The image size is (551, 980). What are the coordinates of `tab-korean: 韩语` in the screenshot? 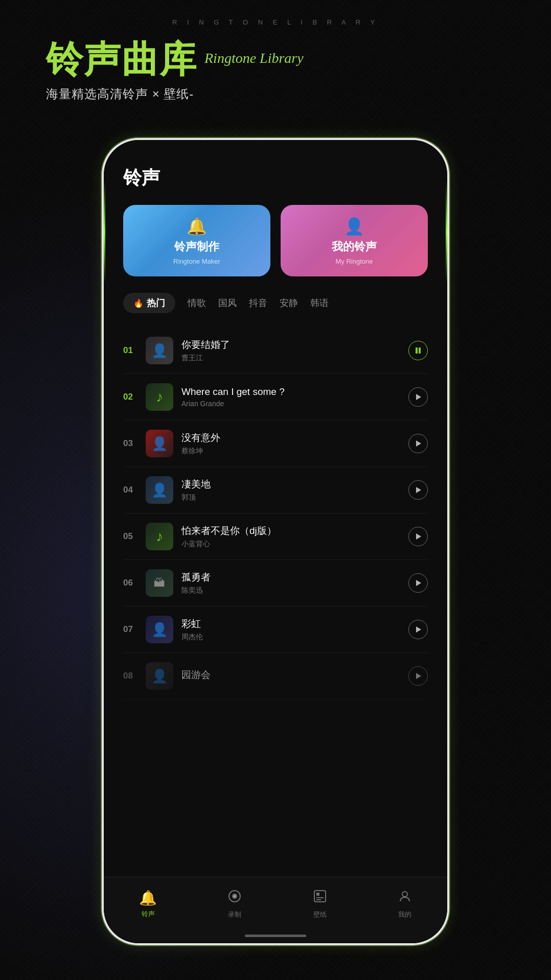 It's located at (319, 303).